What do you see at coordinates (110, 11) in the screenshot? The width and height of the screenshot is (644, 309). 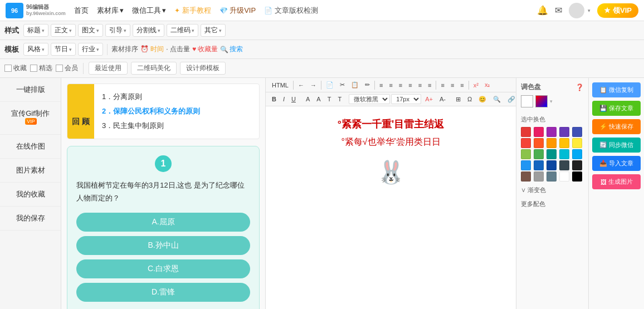 I see `nav-materials: 素材库 ▾` at bounding box center [110, 11].